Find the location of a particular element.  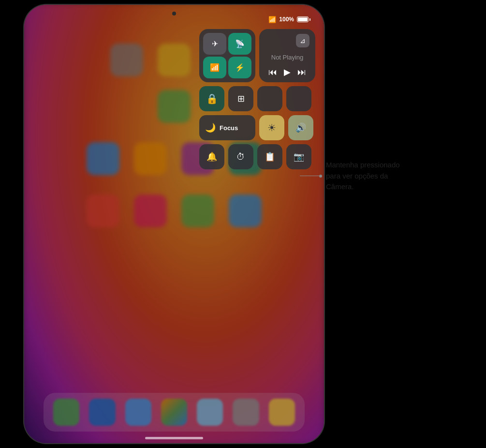

volume-icon: 🔊 is located at coordinates (301, 128).